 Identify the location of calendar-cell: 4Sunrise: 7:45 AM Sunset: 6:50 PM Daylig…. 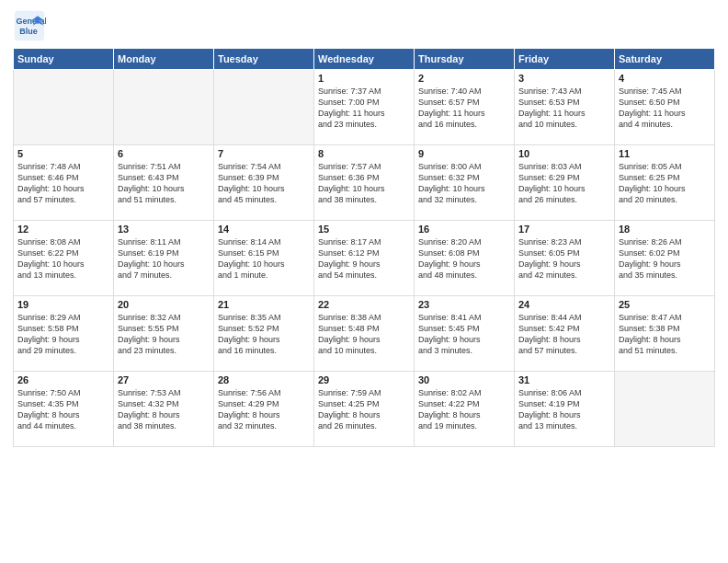
(665, 108).